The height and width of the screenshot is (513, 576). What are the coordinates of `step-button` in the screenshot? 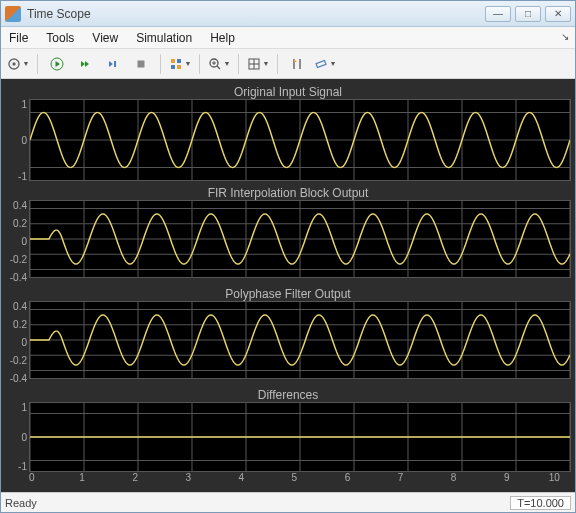 It's located at (113, 64).